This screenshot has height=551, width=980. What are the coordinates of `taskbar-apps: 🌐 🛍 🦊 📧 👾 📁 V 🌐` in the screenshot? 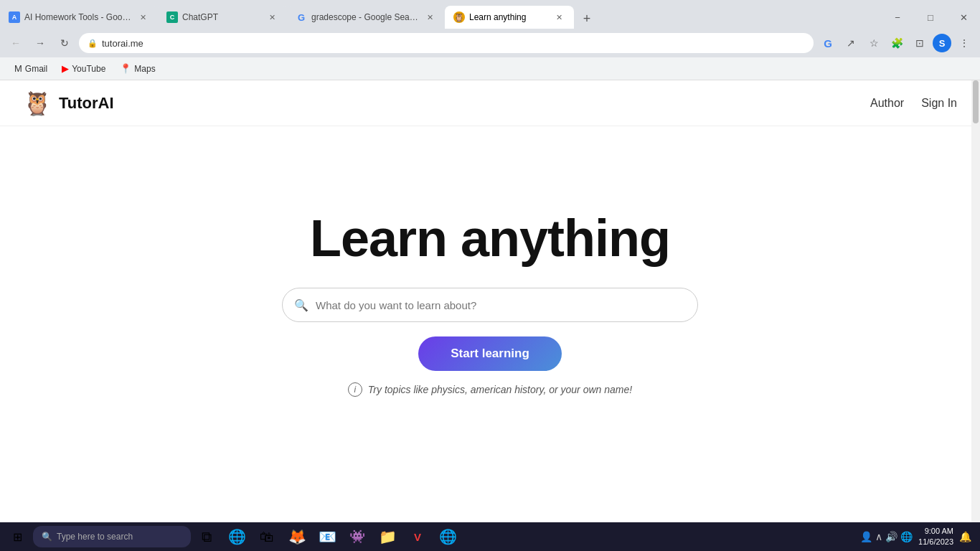 It's located at (342, 537).